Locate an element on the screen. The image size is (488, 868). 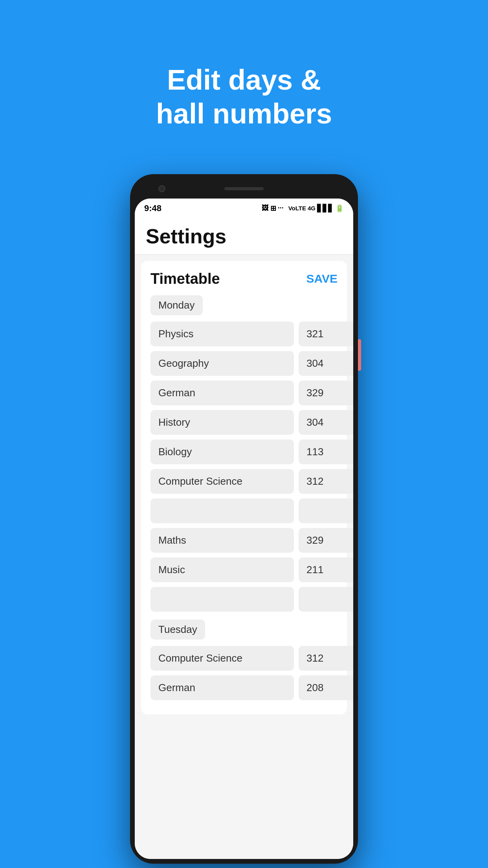
card-title: Timetable is located at coordinates (185, 279).